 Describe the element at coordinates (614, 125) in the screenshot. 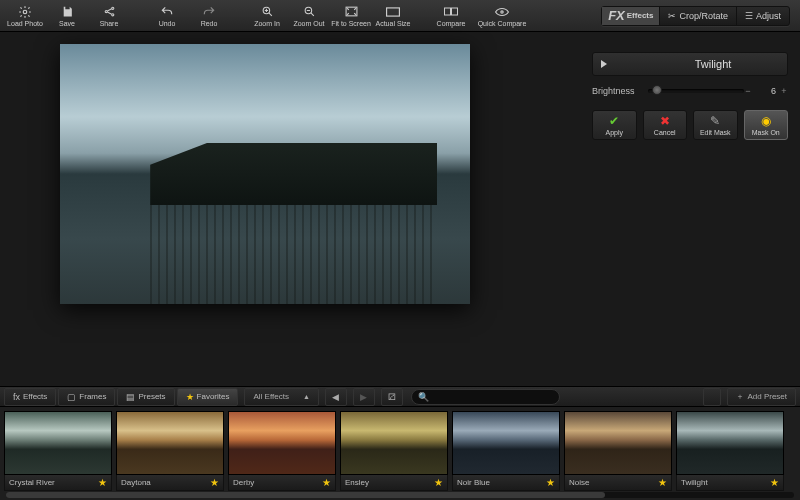

I see `apply-button: ✔ Apply` at that location.